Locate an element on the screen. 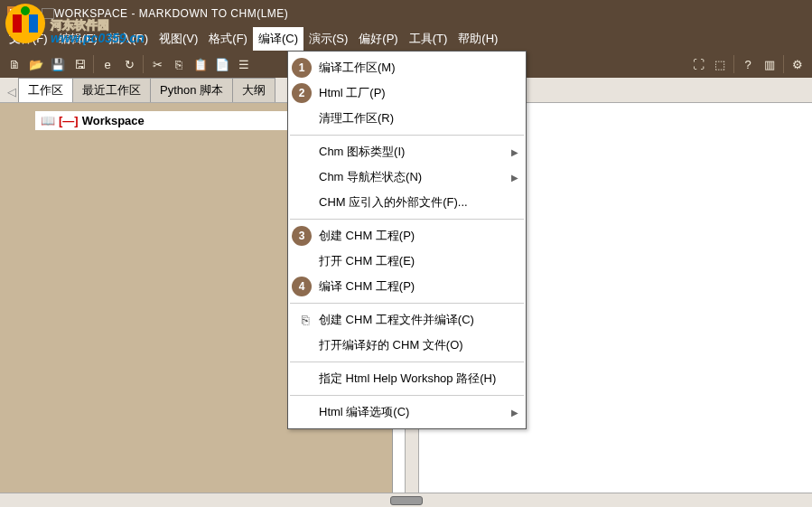  tab-2: Python 脚本 is located at coordinates (191, 90).